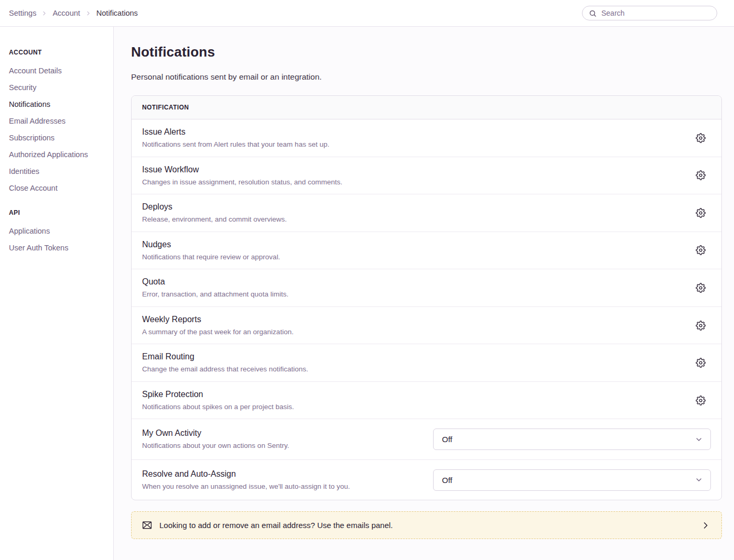 The image size is (734, 560). Describe the element at coordinates (427, 213) in the screenshot. I see `notification-row: DeploysRelease, environment, and commit …` at that location.